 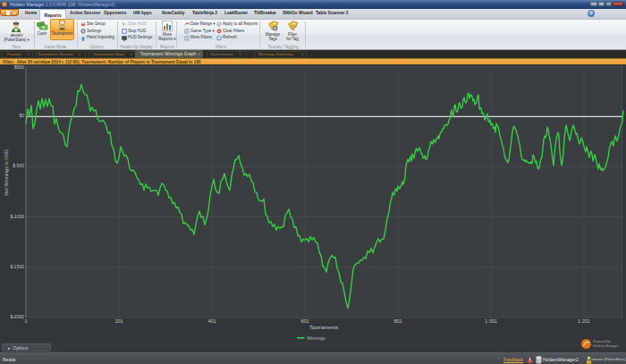 I want to click on svg-text: 601, so click(x=304, y=321).